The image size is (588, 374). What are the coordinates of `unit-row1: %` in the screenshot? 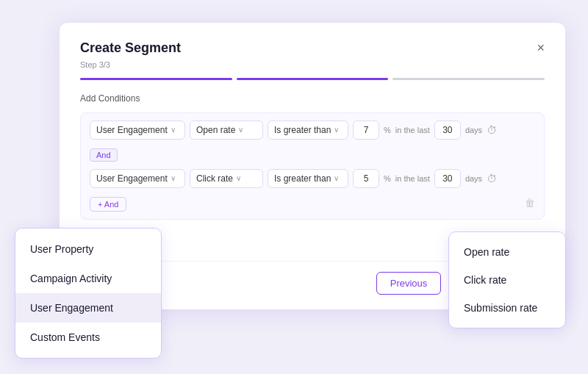 It's located at (387, 130).